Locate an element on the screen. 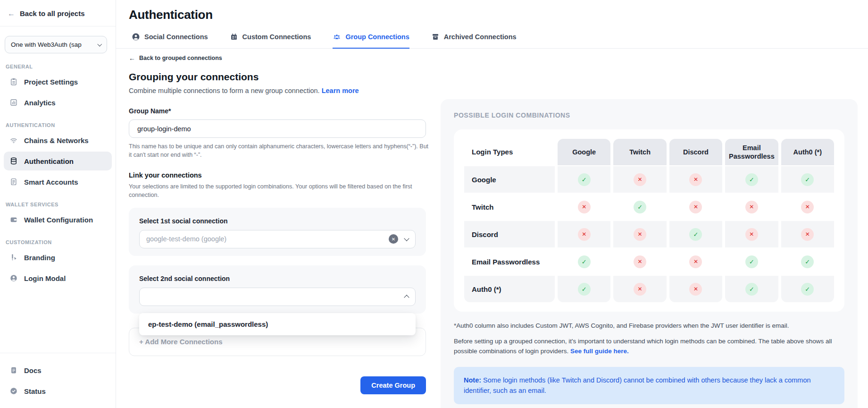 Image resolution: width=868 pixels, height=408 pixels. tab-archived-connections: Archived Connections is located at coordinates (474, 41).